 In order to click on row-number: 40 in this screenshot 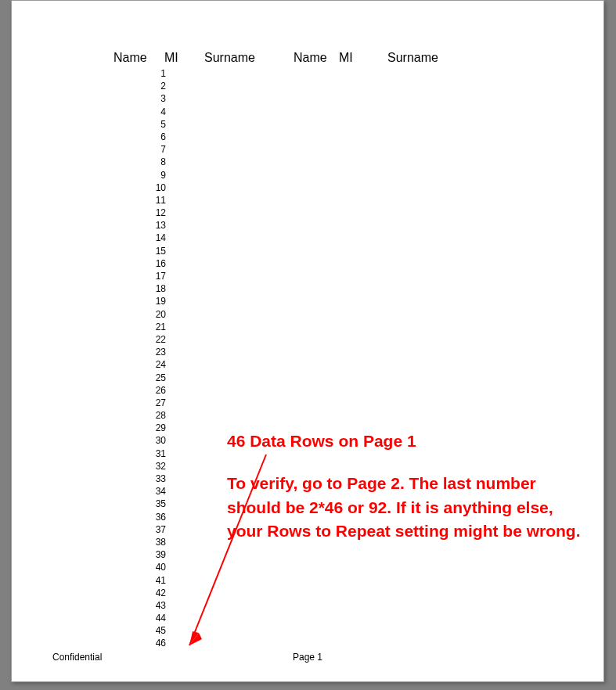, I will do `click(154, 567)`.